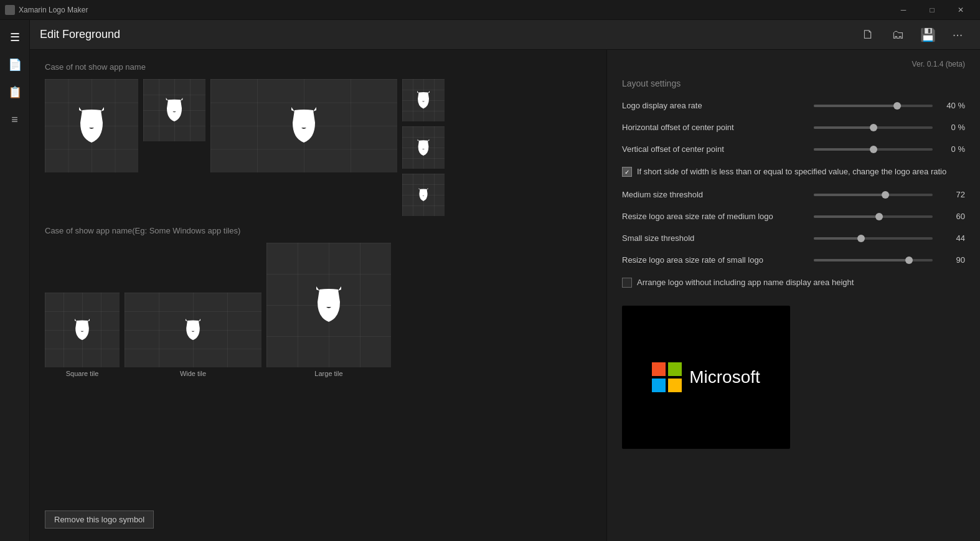 The image size is (980, 541). I want to click on app-name-height-checkbox-label: Arrange logo without including app name …, so click(745, 283).